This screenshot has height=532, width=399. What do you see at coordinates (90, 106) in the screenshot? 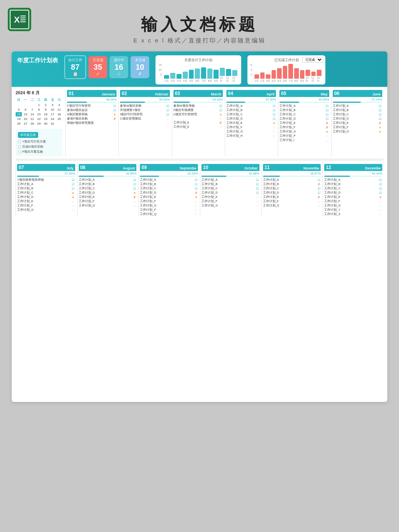
I see `task-name: F项目可行性研究` at bounding box center [90, 106].